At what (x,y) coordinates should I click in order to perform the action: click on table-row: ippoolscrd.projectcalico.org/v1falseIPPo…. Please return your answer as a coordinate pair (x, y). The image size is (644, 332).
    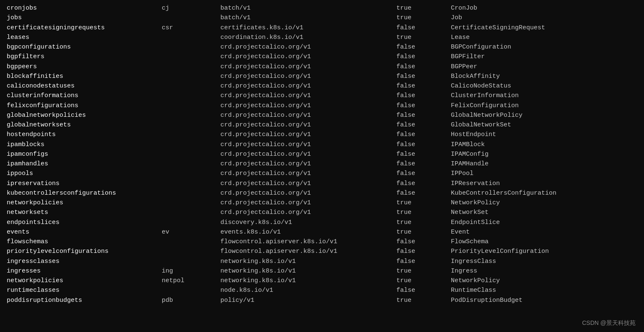
    Looking at the image, I should click on (322, 173).